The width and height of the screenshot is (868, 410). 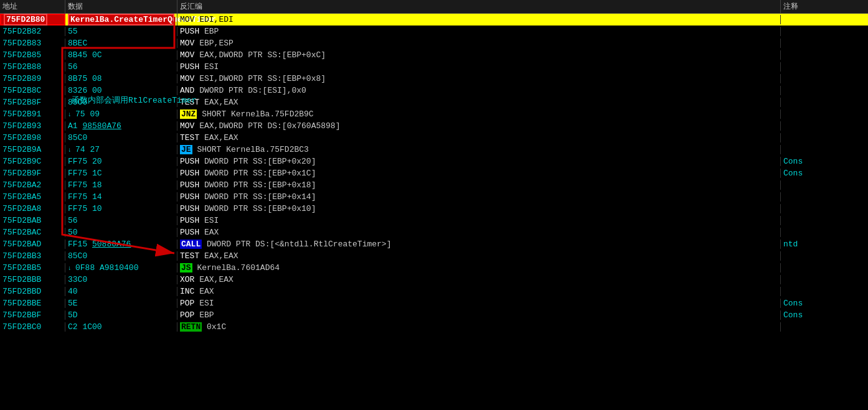 What do you see at coordinates (824, 244) in the screenshot?
I see `cell-comment: ntd` at bounding box center [824, 244].